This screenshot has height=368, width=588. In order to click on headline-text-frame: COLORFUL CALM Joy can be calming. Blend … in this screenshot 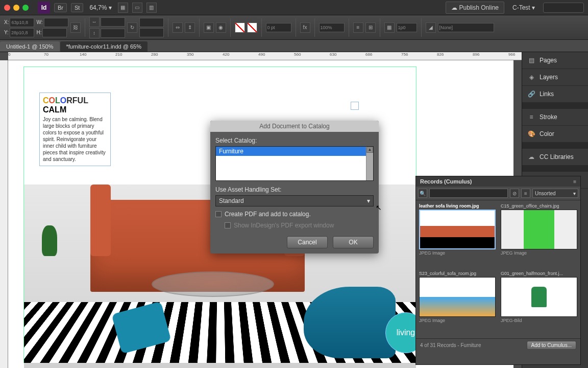, I will do `click(75, 129)`.